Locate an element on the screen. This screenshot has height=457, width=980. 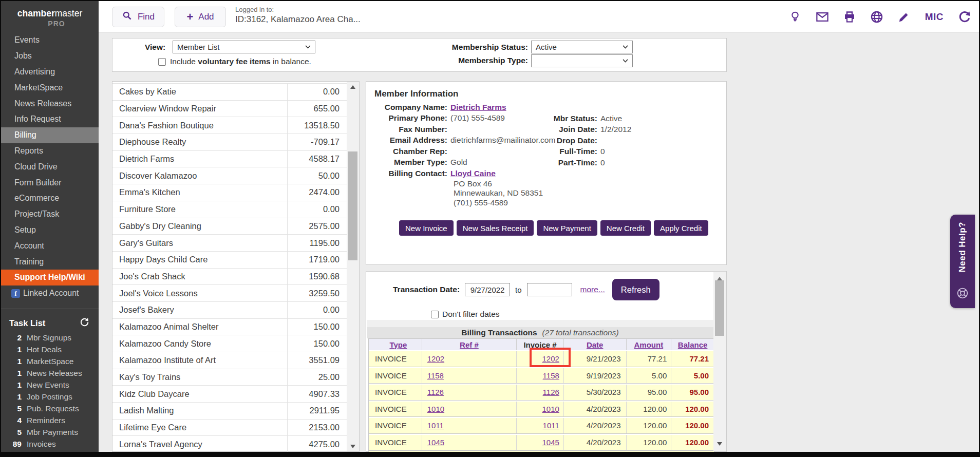
task-list-item: 9 Web Leads is located at coordinates (50, 451).